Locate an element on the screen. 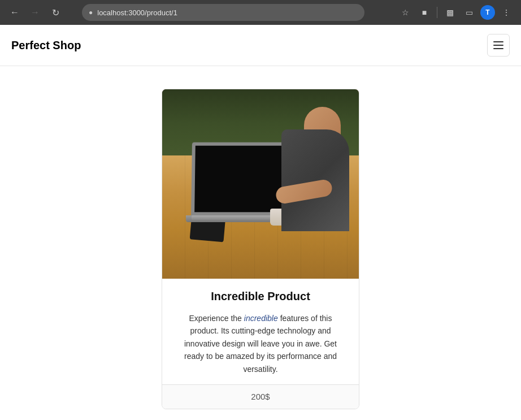 Image resolution: width=521 pixels, height=420 pixels. divider is located at coordinates (437, 12).